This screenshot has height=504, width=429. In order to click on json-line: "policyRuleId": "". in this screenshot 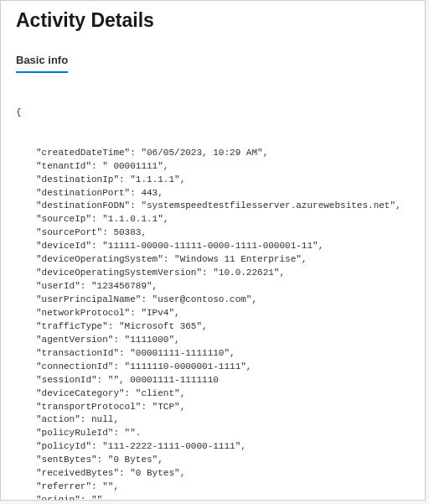, I will do `click(213, 434)`.